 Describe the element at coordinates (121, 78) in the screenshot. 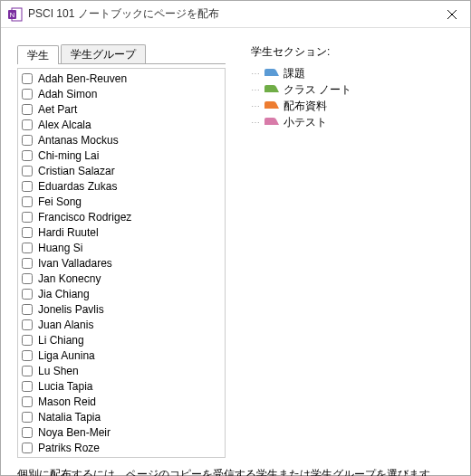

I see `list-item: Adah Ben-Reuven` at that location.